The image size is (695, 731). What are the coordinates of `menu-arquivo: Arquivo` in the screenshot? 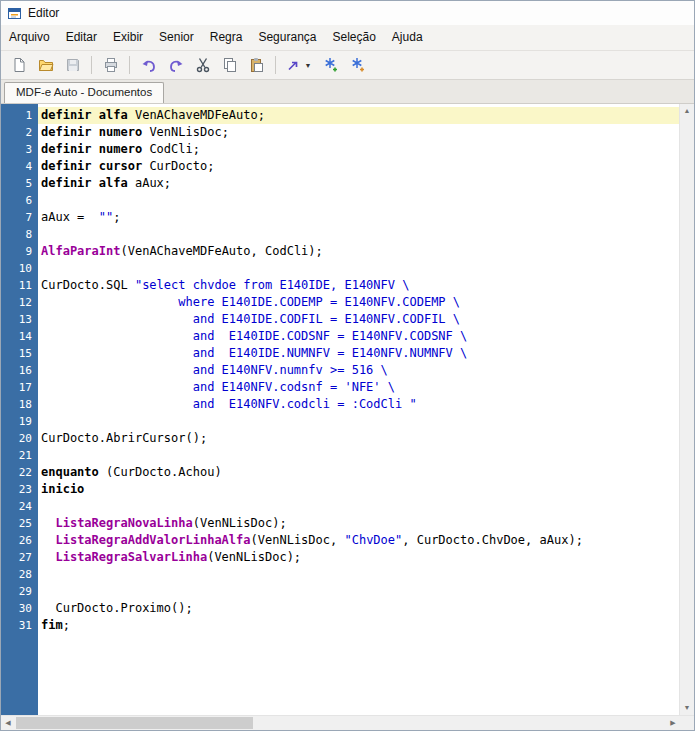 It's located at (30, 38).